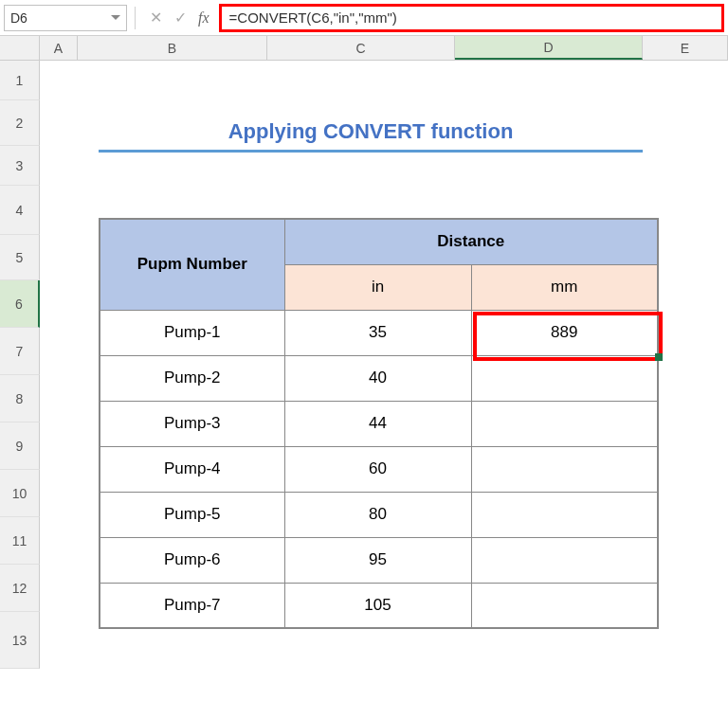  I want to click on cell-in-value: 35, so click(377, 333).